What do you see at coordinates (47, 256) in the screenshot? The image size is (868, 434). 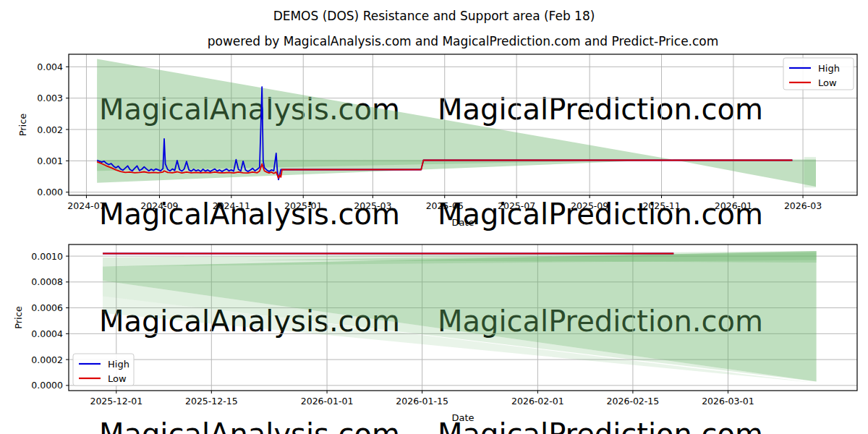 I see `y-tick-label: 0.0010` at bounding box center [47, 256].